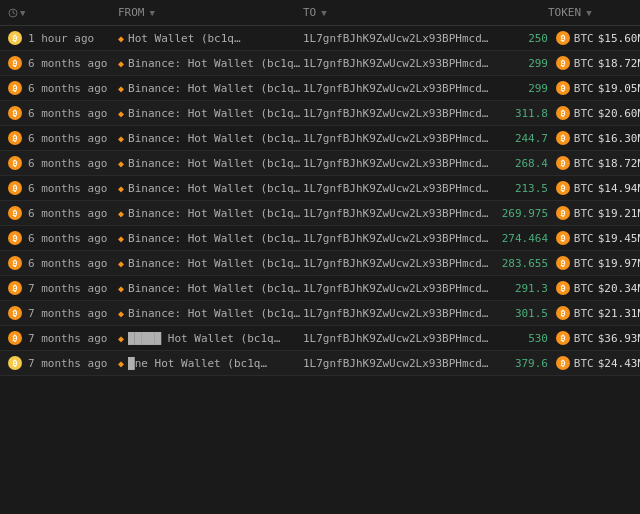 Image resolution: width=640 pixels, height=514 pixels. Describe the element at coordinates (513, 38) in the screenshot. I see `amount-cell: 250` at that location.